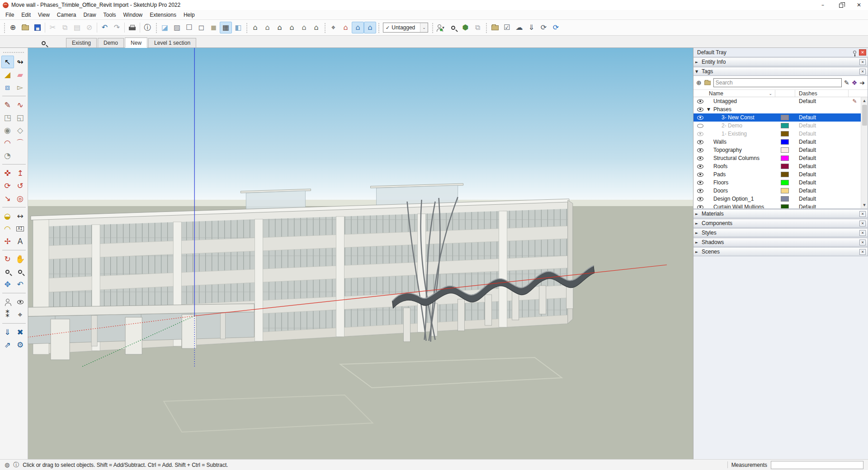 Image resolution: width=868 pixels, height=470 pixels. I want to click on sync-button: ⟳, so click(556, 28).